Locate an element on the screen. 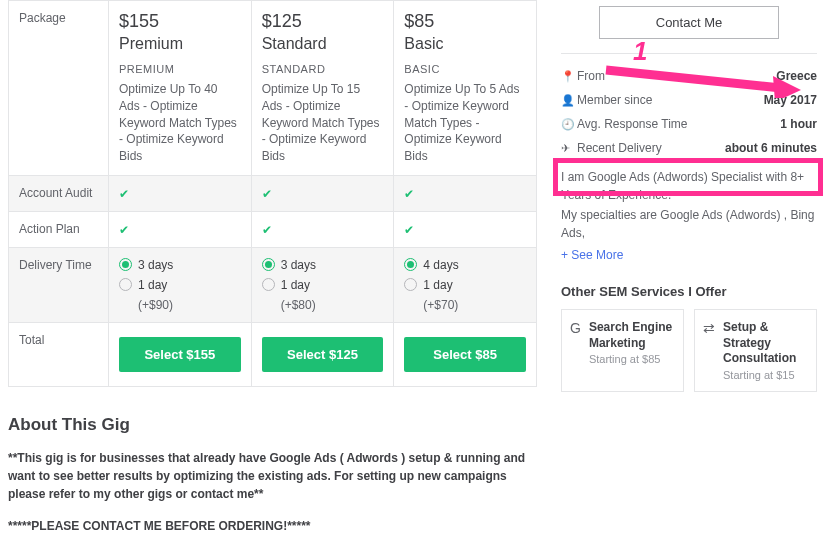  divider is located at coordinates (689, 54).